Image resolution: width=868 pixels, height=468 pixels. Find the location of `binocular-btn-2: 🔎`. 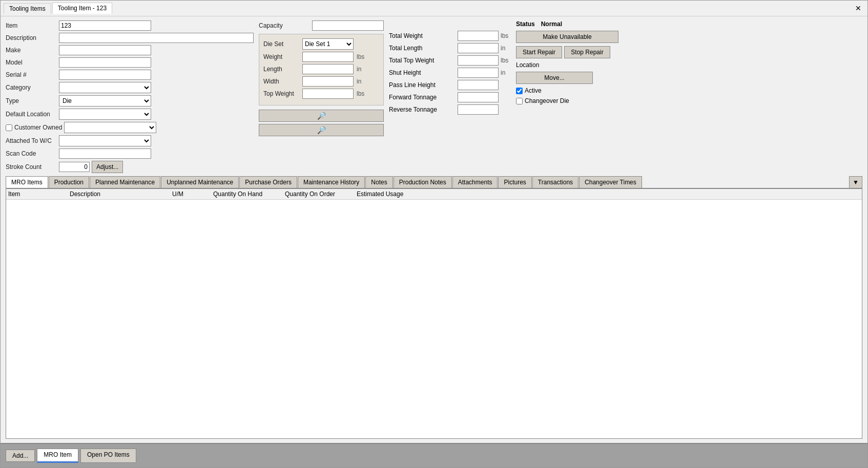

binocular-btn-2: 🔎 is located at coordinates (321, 130).